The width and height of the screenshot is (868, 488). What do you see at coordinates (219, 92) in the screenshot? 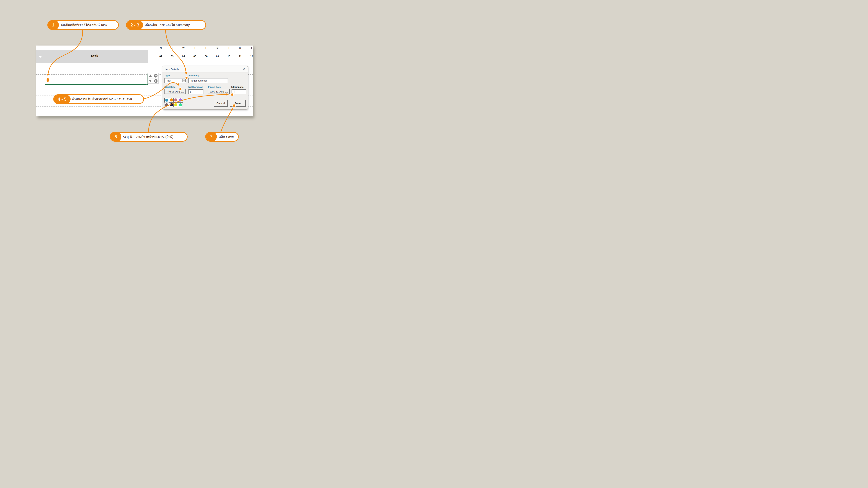
I see `finish-date-value: Wed 11-Aug-21` at bounding box center [219, 92].